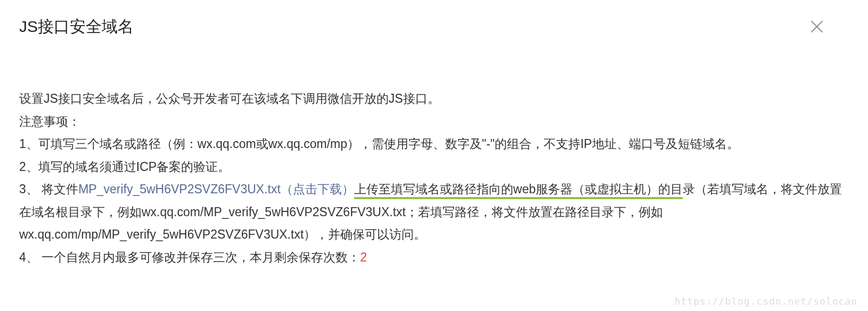 This screenshot has height=311, width=868. I want to click on dialog-title: JS接口安全域名, so click(77, 27).